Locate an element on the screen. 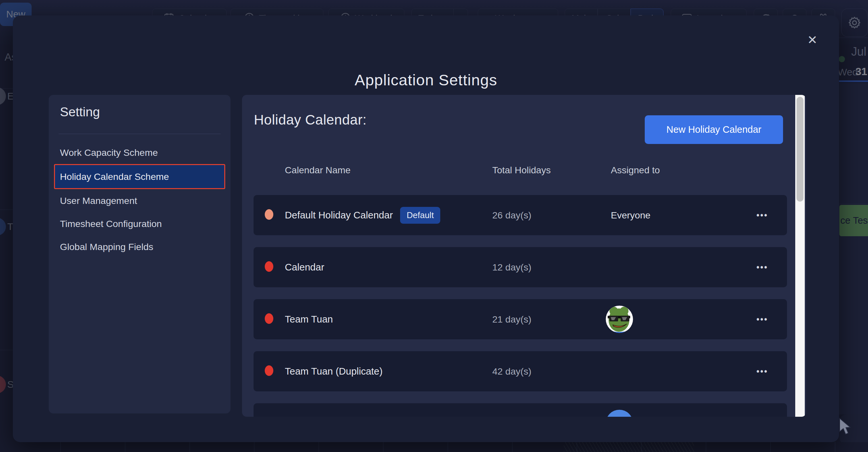  total-holidays-value: 42 day(s) is located at coordinates (552, 371).